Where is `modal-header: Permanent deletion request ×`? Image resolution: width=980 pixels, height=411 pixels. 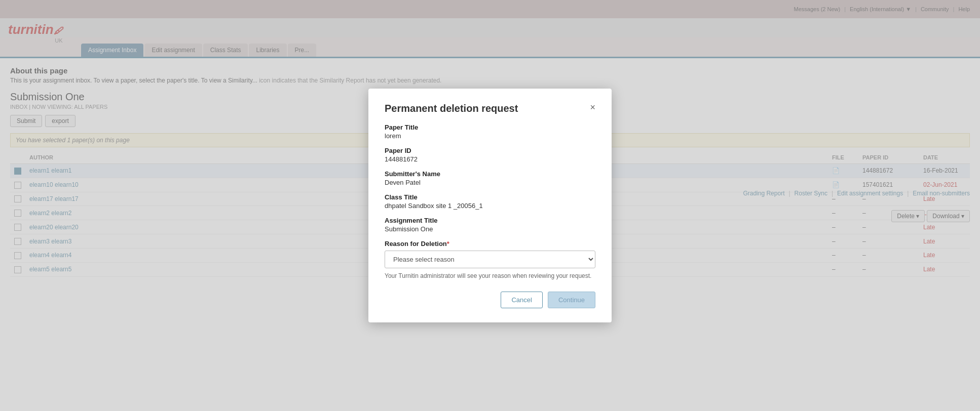 modal-header: Permanent deletion request × is located at coordinates (490, 108).